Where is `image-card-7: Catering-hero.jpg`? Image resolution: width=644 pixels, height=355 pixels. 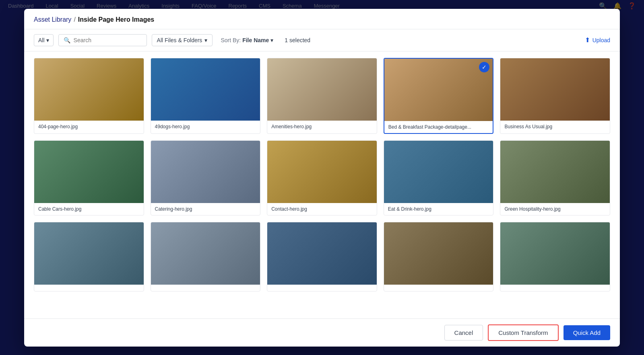
image-card-7: Catering-hero.jpg is located at coordinates (206, 178).